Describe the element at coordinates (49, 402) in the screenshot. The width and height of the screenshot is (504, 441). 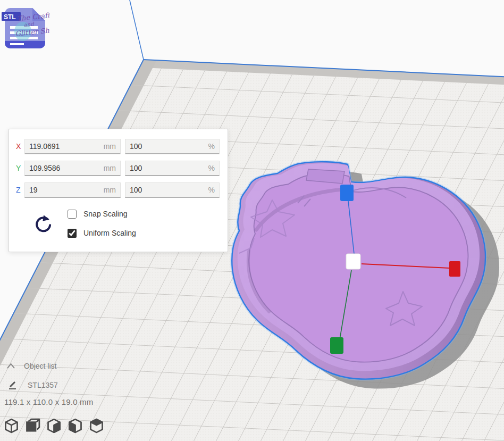
I see `object-dimensions: 119.1 x 110.0 x 19.0 mm` at that location.